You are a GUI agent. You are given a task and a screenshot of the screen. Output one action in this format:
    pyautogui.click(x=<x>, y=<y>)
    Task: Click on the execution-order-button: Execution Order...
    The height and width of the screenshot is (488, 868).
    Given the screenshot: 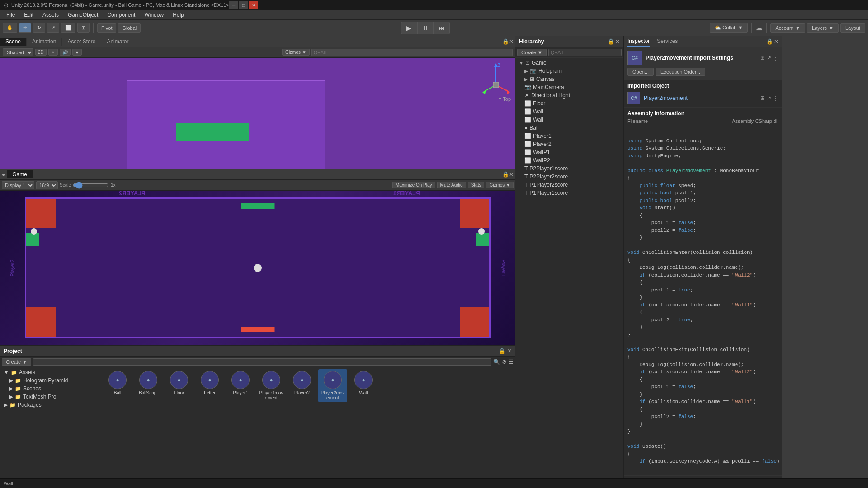 What is the action you would take?
    pyautogui.click(x=680, y=72)
    